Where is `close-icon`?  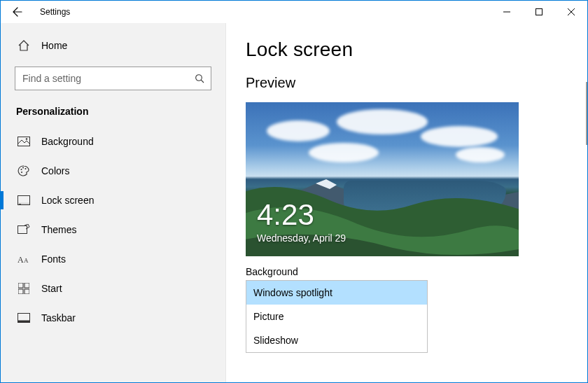 close-icon is located at coordinates (571, 12).